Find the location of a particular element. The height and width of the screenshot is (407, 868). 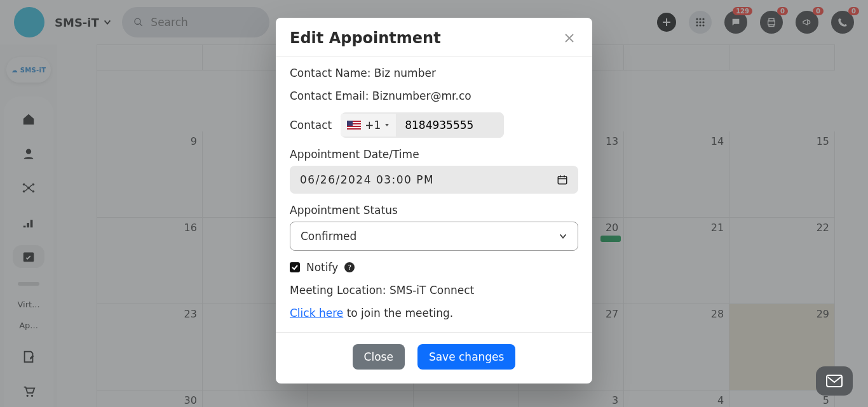

apps-button is located at coordinates (700, 22).